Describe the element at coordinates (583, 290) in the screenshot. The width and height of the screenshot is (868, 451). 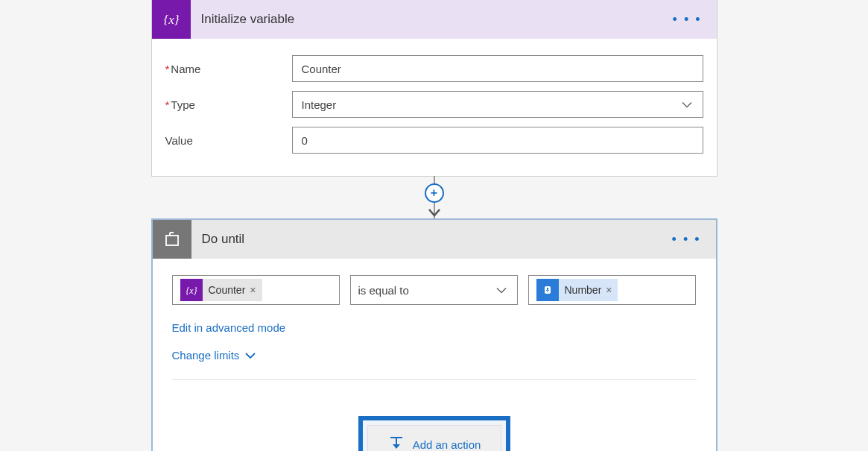
I see `pill-label: Number` at that location.